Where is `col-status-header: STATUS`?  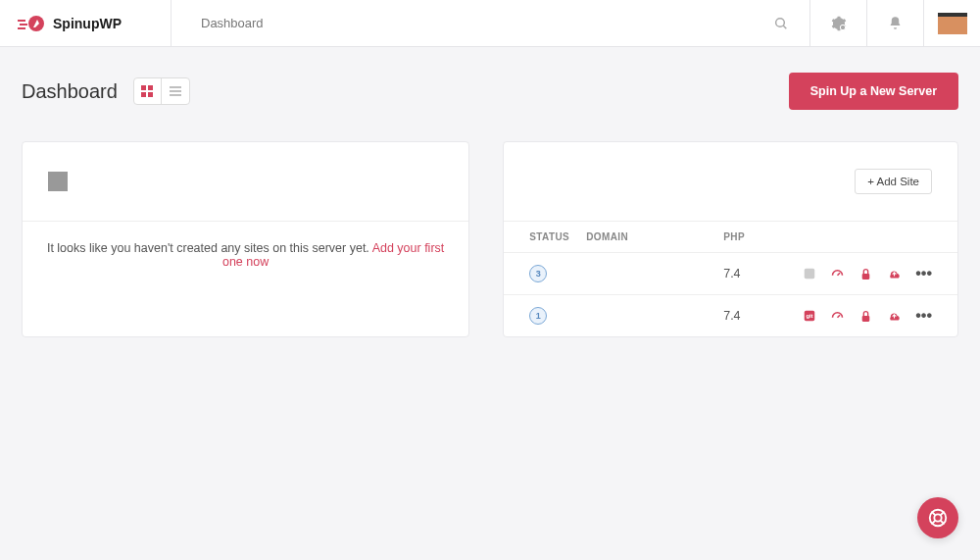 col-status-header: STATUS is located at coordinates (558, 237).